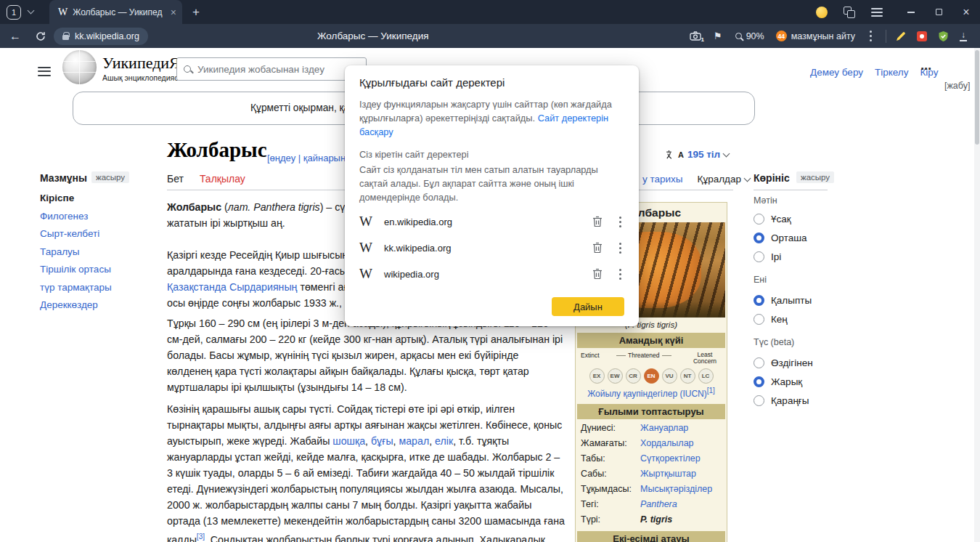  What do you see at coordinates (75, 234) in the screenshot?
I see `toc-item-appearance: Сырт-келбеті` at bounding box center [75, 234].